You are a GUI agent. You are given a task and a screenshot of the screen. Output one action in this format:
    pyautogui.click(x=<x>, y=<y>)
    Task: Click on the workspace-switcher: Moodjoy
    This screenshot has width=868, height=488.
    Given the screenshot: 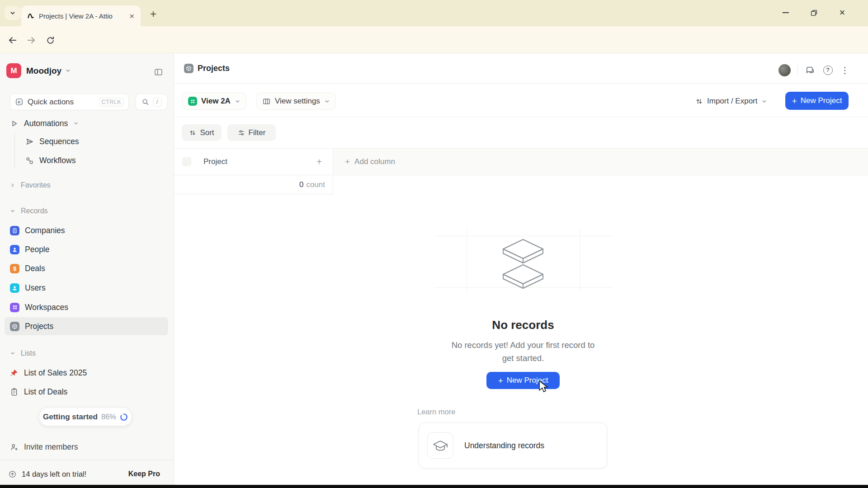 What is the action you would take?
    pyautogui.click(x=49, y=70)
    